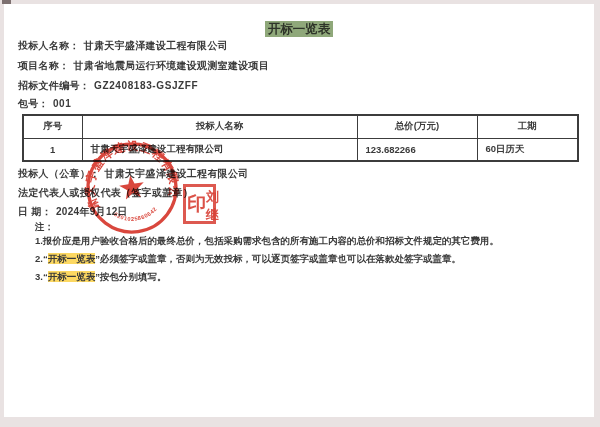 The image size is (600, 427). What do you see at coordinates (52, 150) in the screenshot?
I see `cell-serial: 1` at bounding box center [52, 150].